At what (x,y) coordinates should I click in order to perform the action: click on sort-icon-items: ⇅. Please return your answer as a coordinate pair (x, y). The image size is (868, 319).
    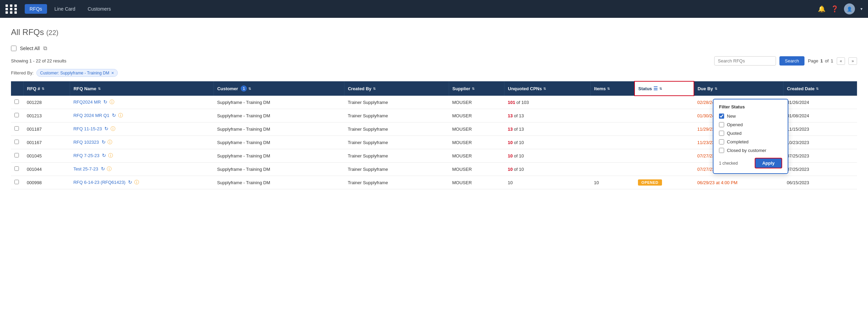
    Looking at the image, I should click on (608, 88).